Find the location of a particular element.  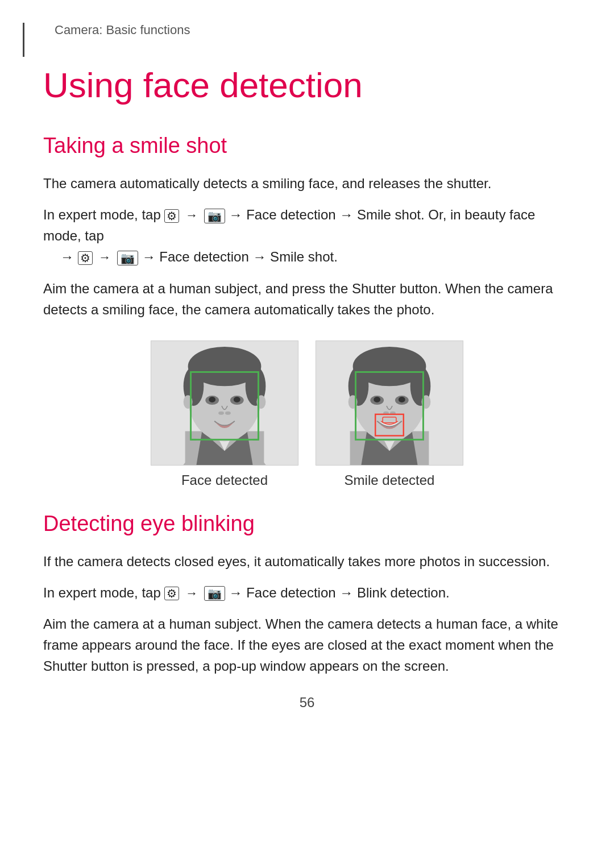

caption-smile-detected: Smile detected is located at coordinates (390, 480).